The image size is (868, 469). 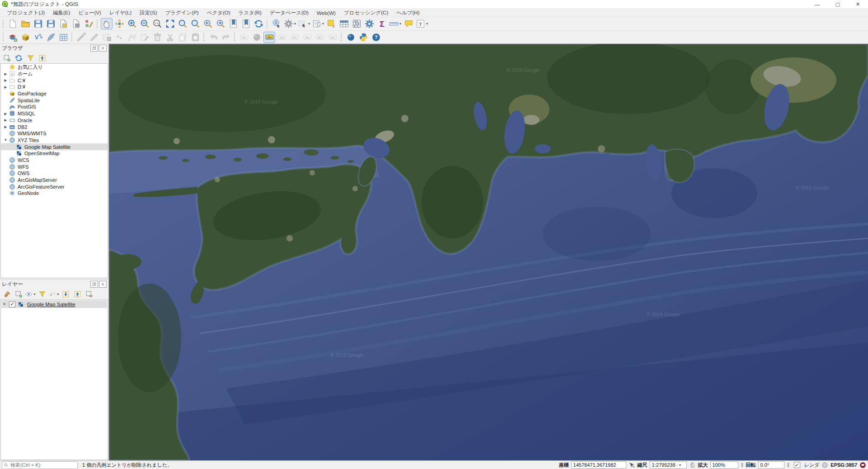 I want to click on paste-features-icon, so click(x=195, y=37).